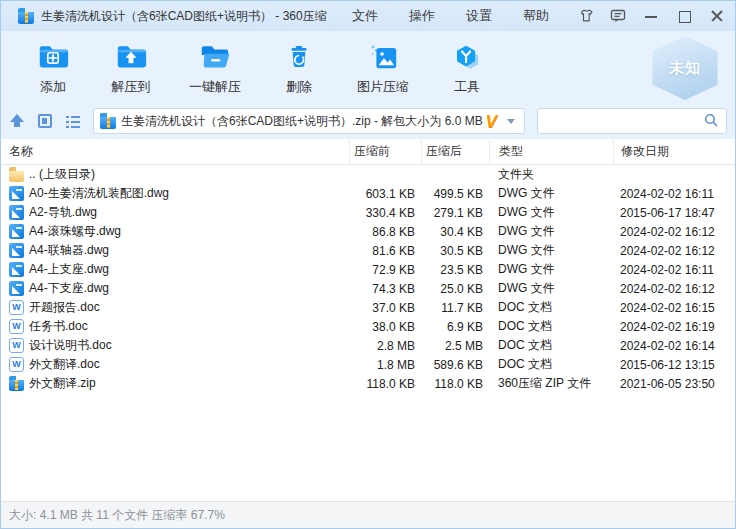 The width and height of the screenshot is (736, 529). Describe the element at coordinates (536, 16) in the screenshot. I see `menu-help: 帮助` at that location.